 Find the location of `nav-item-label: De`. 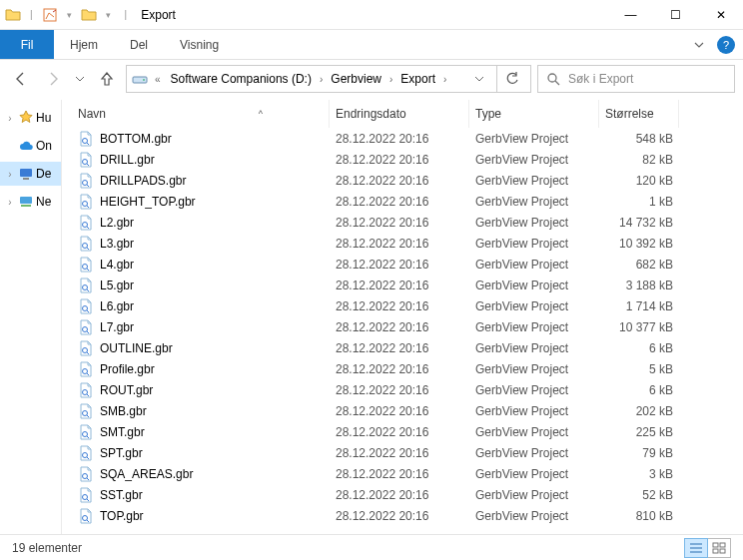

nav-item-label: De is located at coordinates (44, 174).